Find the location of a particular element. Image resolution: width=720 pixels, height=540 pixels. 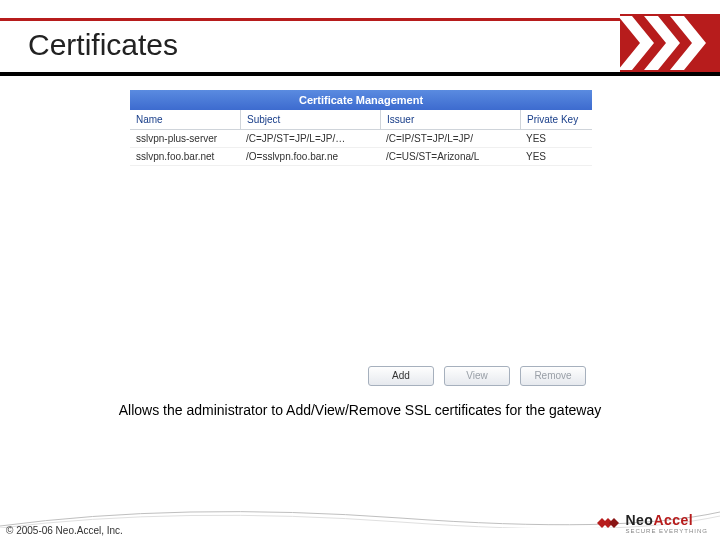

cell-name: sslvpn.foo.bar.net is located at coordinates (185, 156).